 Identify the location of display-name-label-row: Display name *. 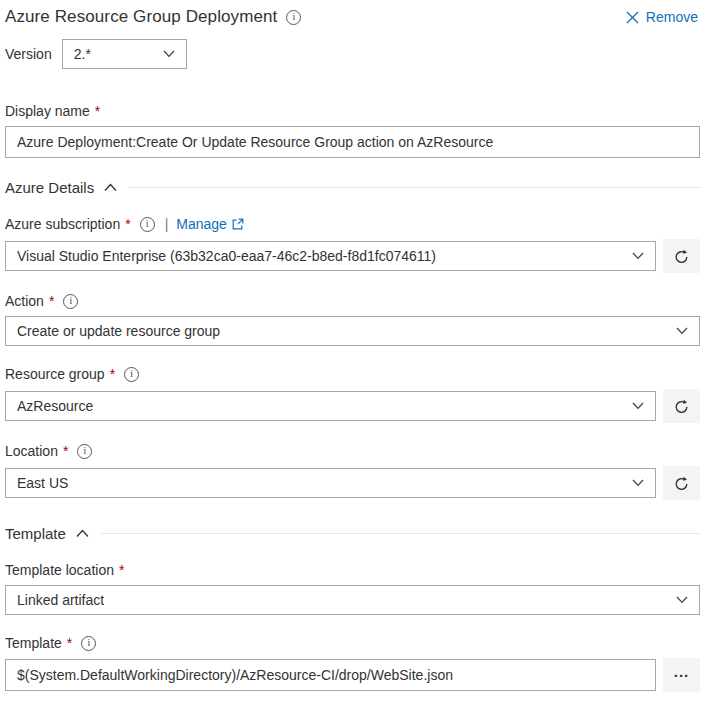
(352, 111).